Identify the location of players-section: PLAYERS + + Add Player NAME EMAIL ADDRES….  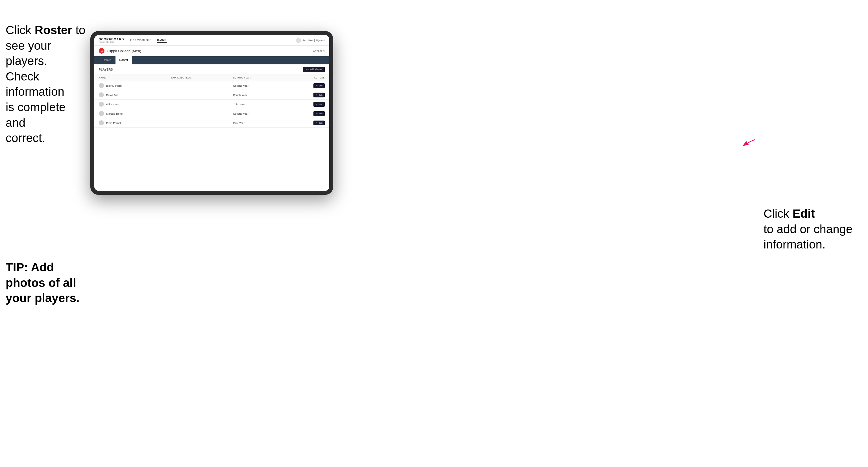
(212, 127).